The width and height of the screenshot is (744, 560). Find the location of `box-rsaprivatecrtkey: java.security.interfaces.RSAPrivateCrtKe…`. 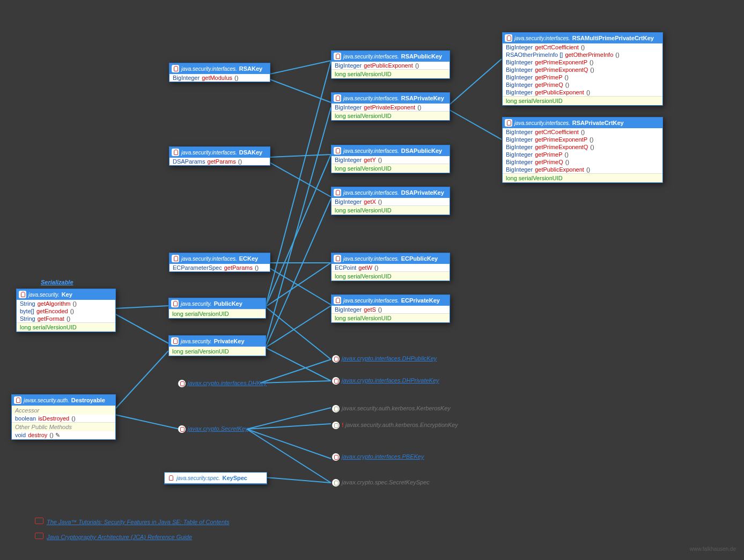

box-rsaprivatecrtkey: java.security.interfaces.RSAPrivateCrtKe… is located at coordinates (583, 150).